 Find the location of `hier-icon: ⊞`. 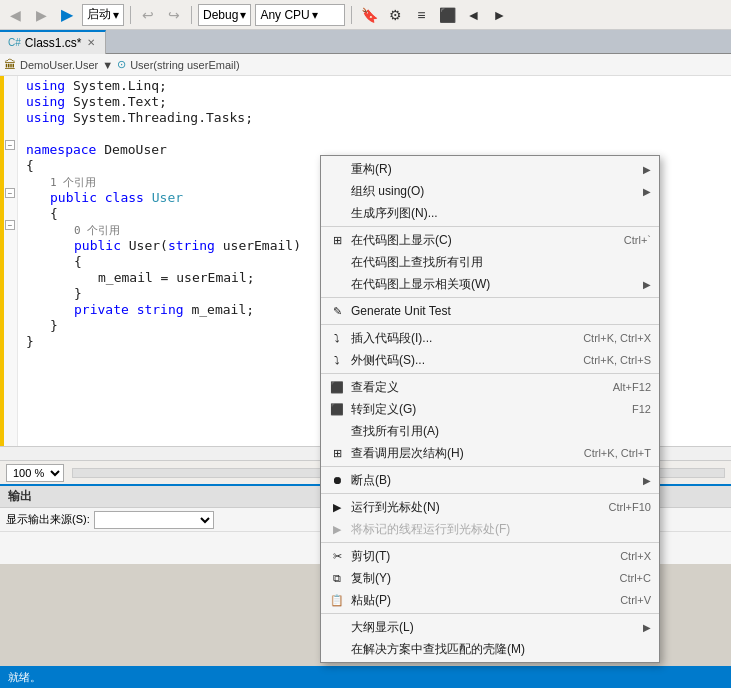

hier-icon: ⊞ is located at coordinates (337, 453).